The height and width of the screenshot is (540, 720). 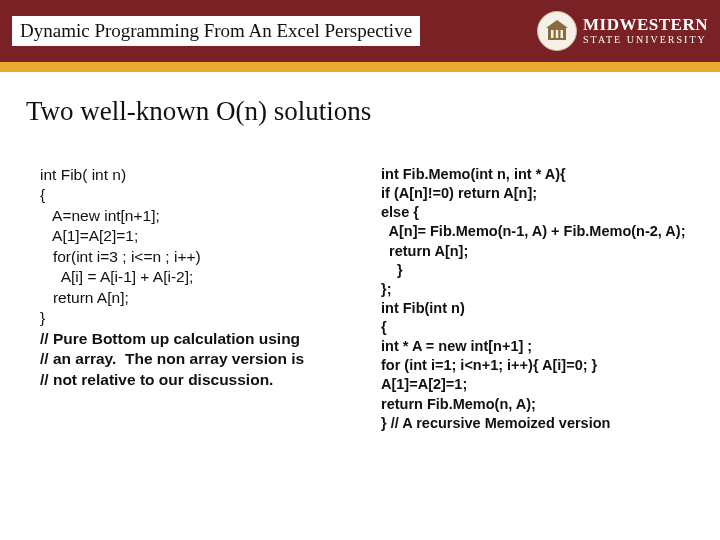 I want to click on code-line: } // A recursive Memoized version, so click(x=496, y=423).